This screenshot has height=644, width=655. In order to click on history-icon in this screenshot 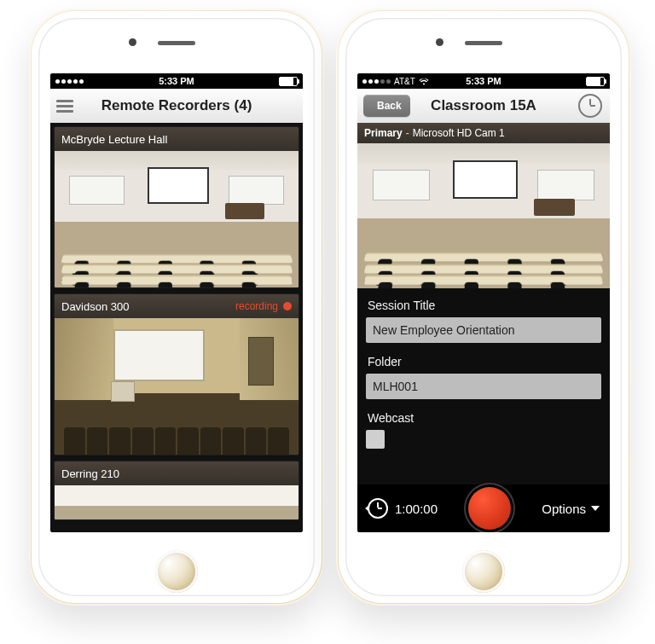, I will do `click(378, 508)`.